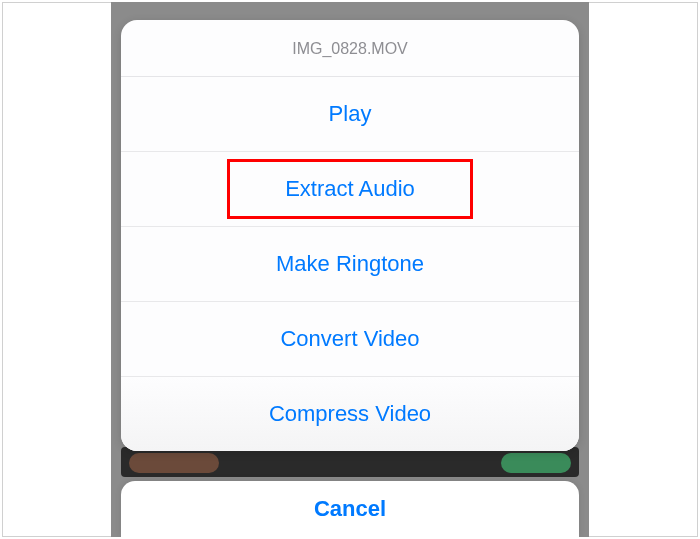  What do you see at coordinates (350, 48) in the screenshot?
I see `sheet-title: IMG_0828.MOV` at bounding box center [350, 48].